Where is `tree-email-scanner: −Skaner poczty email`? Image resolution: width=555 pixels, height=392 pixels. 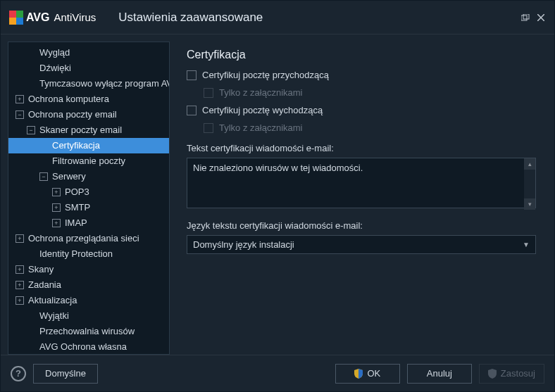
tree-email-scanner: −Skaner poczty email is located at coordinates (89, 130).